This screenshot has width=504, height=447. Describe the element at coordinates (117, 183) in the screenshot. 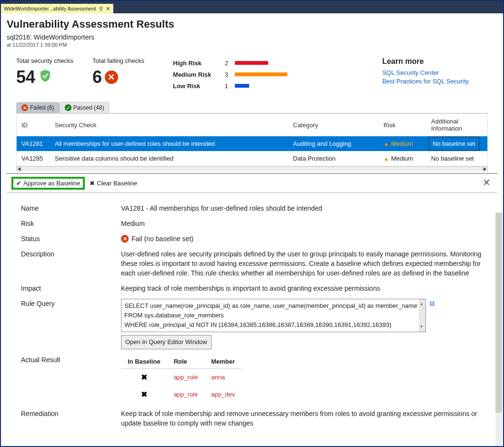

I see `clear-baseline-label: Clear Baseline` at that location.